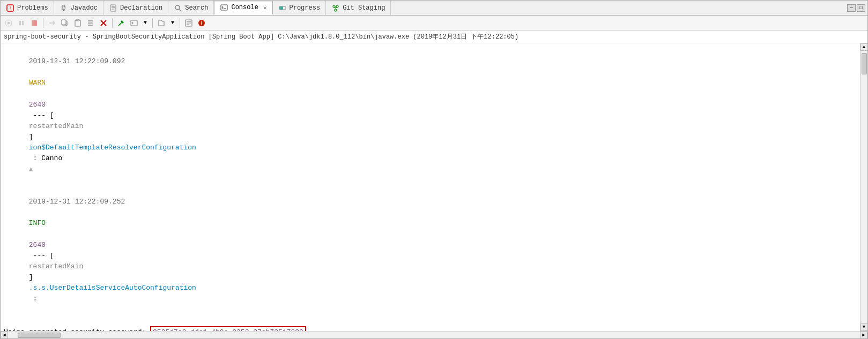 Image resolution: width=868 pixels, height=339 pixels. I want to click on toolbar-dropdown1-btn: ▼, so click(145, 23).